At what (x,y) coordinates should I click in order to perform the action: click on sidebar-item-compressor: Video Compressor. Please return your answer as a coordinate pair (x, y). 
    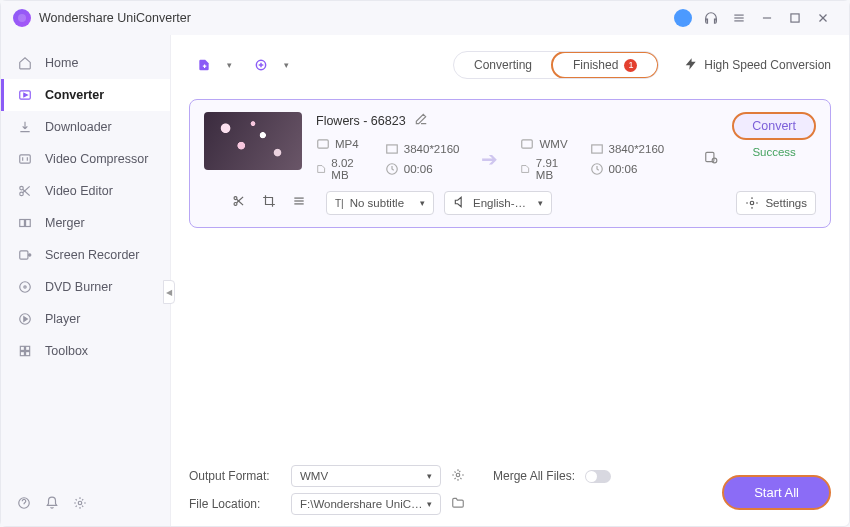
    Looking at the image, I should click on (86, 159).